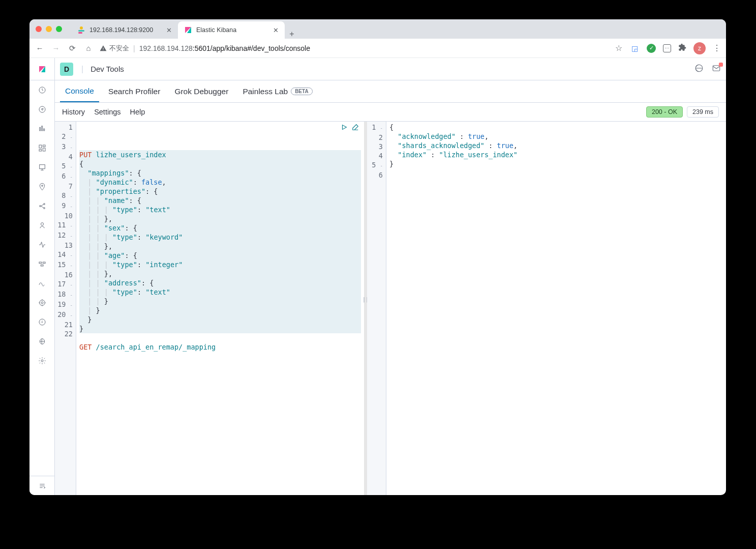 This screenshot has height=549, width=756. What do you see at coordinates (668, 48) in the screenshot?
I see `address-bar-actions: ☆ ◲ ✓ ⋯ z ⋮` at bounding box center [668, 48].